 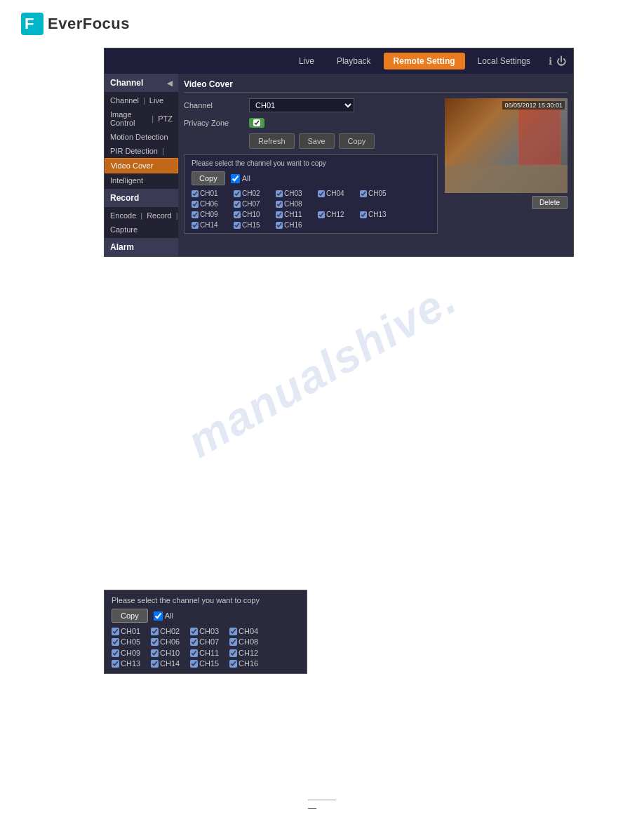 What do you see at coordinates (550, 61) in the screenshot?
I see `info-icon: ℹ` at bounding box center [550, 61].